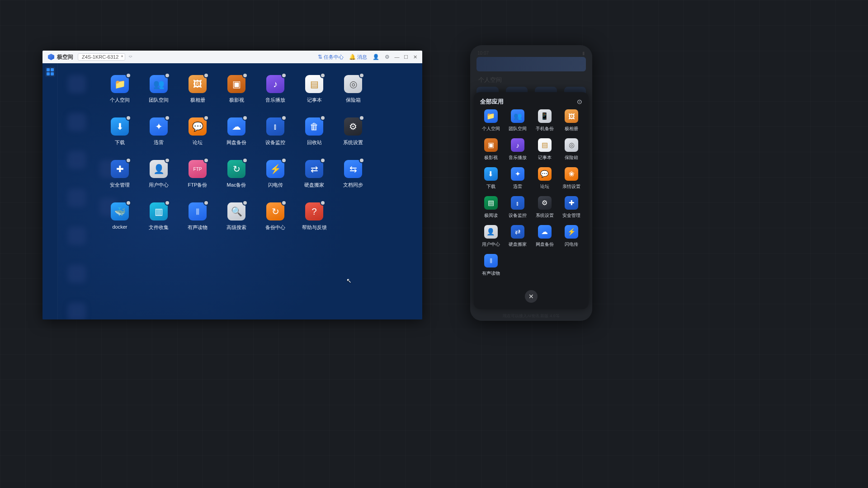  I want to click on phone-app-grid: 📁个人空间👥团队空间📱手机备份🖼极相册▣极影视♪音乐播放▤记事本◎保险箱⬇下载✦…, so click(531, 193).